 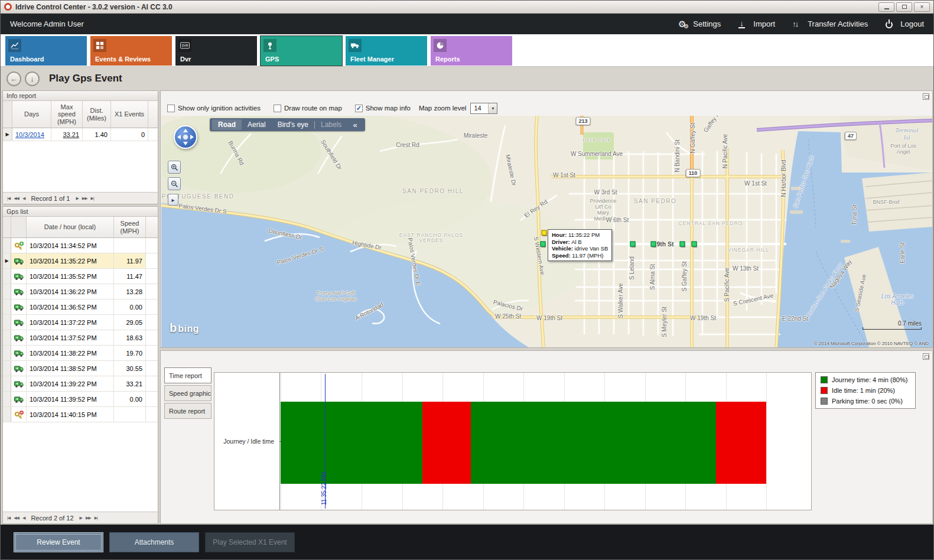 What do you see at coordinates (32, 115) in the screenshot?
I see `column-header: Days` at bounding box center [32, 115].